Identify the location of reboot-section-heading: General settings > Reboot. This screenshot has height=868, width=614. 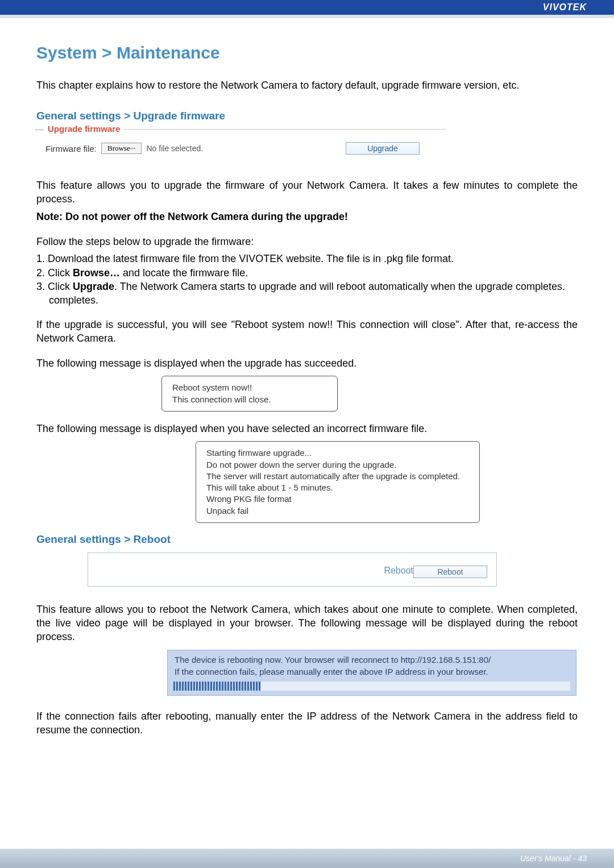
(307, 539).